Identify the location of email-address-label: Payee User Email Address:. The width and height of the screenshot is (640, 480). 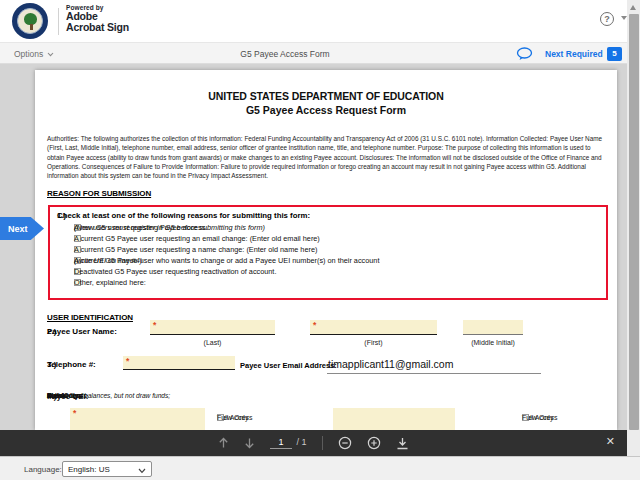
(288, 366).